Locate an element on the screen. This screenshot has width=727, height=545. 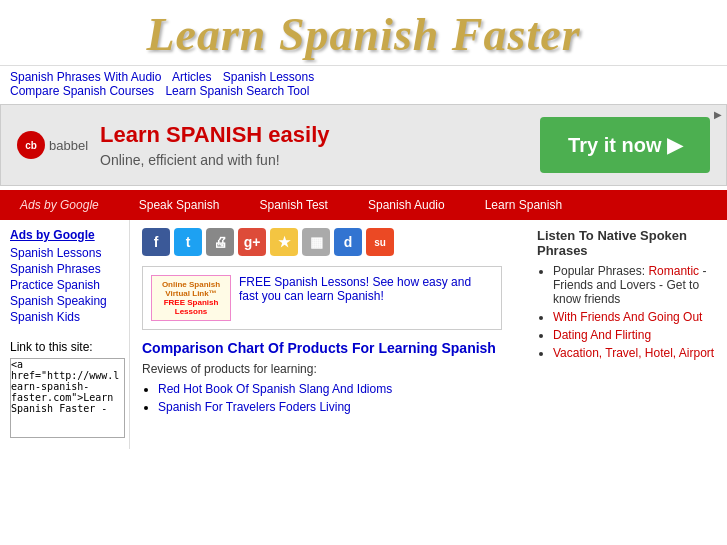
comparison-item-0: Red Hot Book Of Spanish Slang And Idioms is located at coordinates (275, 389).